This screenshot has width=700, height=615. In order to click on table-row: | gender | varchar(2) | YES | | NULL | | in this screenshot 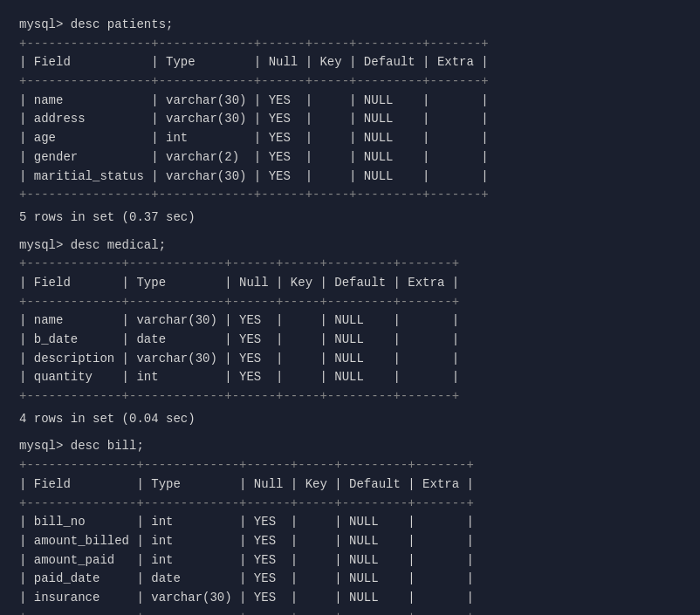, I will do `click(350, 158)`.